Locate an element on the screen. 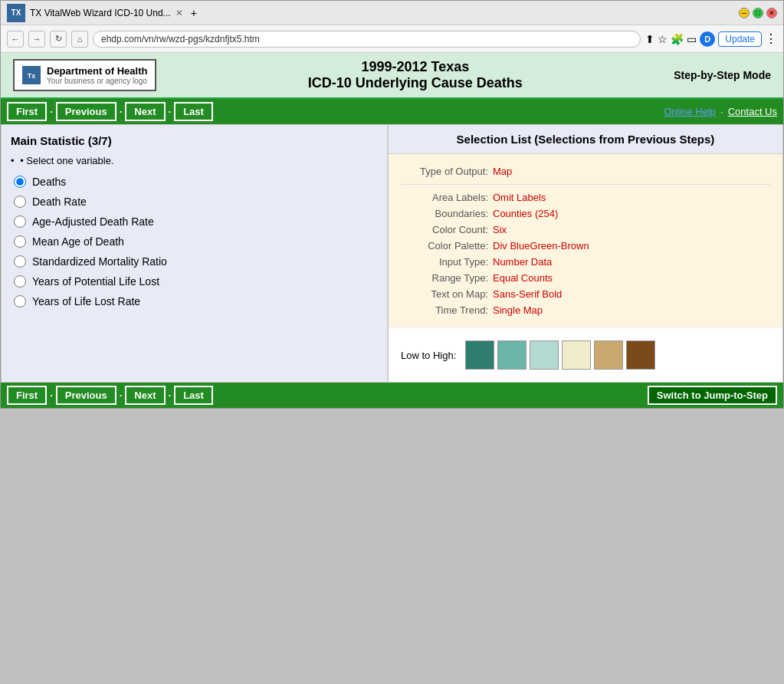 The width and height of the screenshot is (784, 684). header-title-line2: ICD-10 Underlying Cause Deaths is located at coordinates (415, 83).